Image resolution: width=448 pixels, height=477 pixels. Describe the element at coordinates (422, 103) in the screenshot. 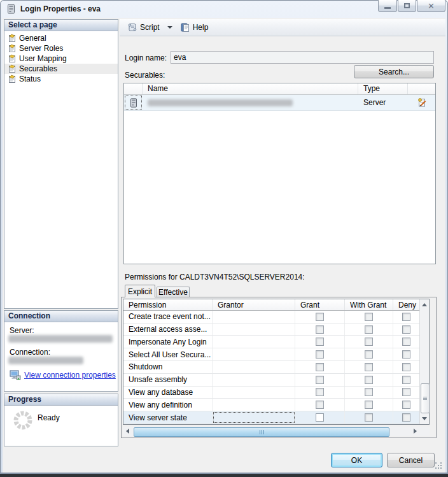

I see `edit-securable-icon` at that location.